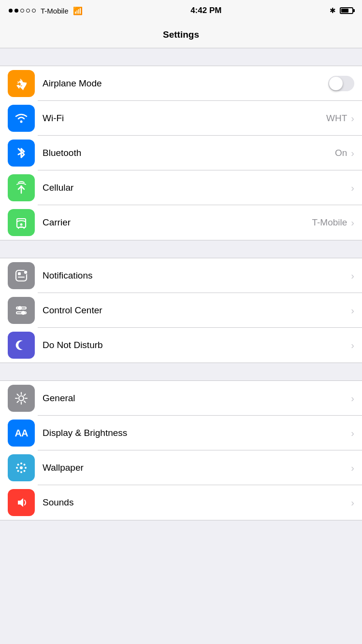  Describe the element at coordinates (345, 154) in the screenshot. I see `bluetooth-right: On ›` at that location.